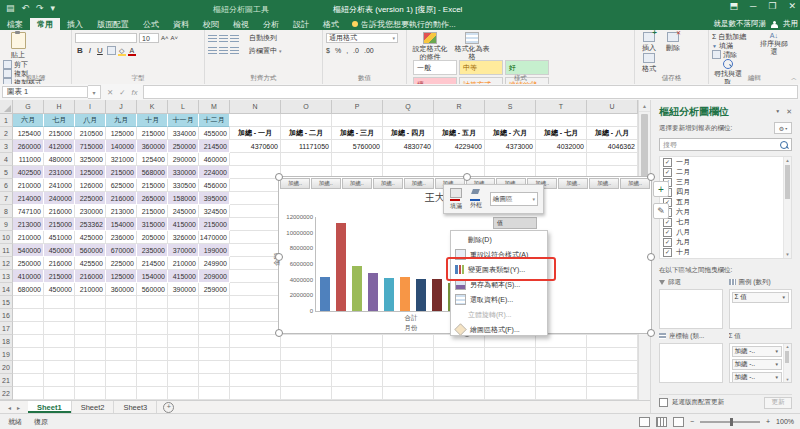 The image size is (800, 429). Describe the element at coordinates (90, 250) in the screenshot. I see `cell: 560000` at that location.